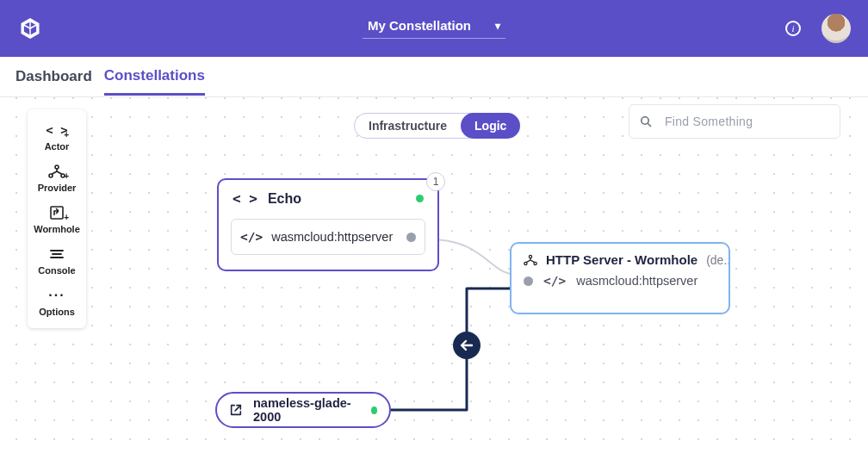 Image resolution: width=868 pixels, height=453 pixels. What do you see at coordinates (155, 78) in the screenshot?
I see `tab-constellations: Constellations` at bounding box center [155, 78].